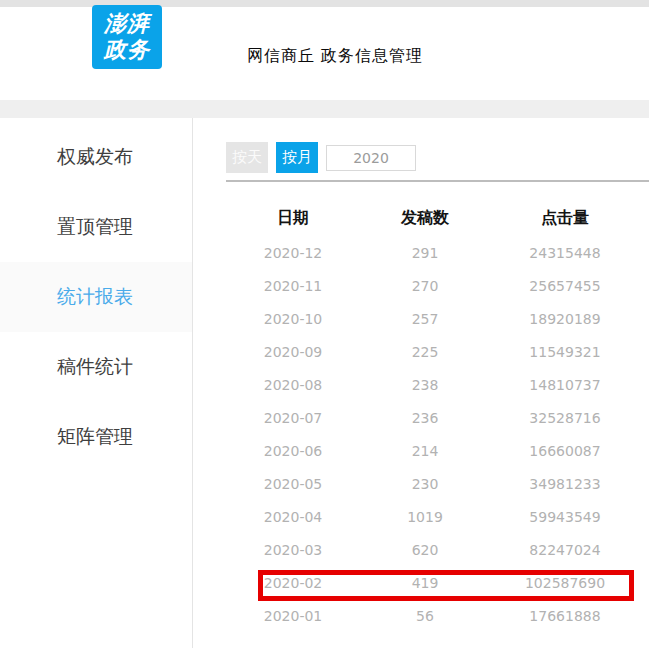  I want to click on sidebar-item-pinned-management: 置顶管理, so click(96, 227).